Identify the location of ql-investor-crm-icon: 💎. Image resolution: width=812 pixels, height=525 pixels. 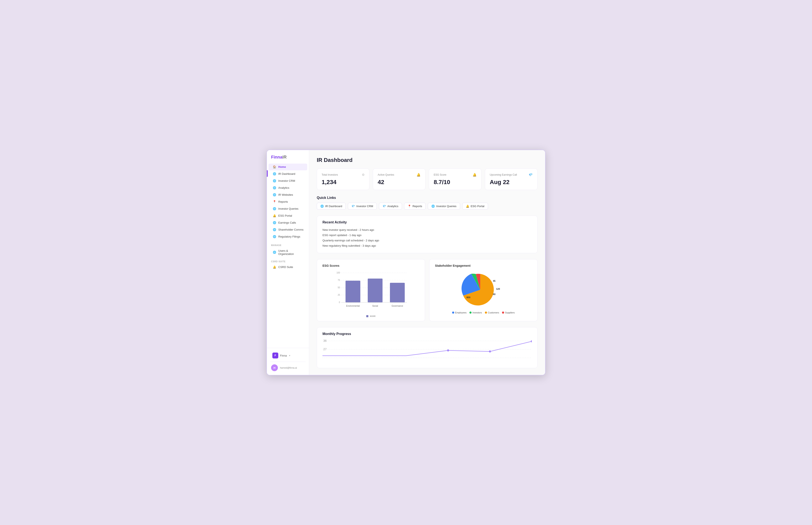
(353, 206).